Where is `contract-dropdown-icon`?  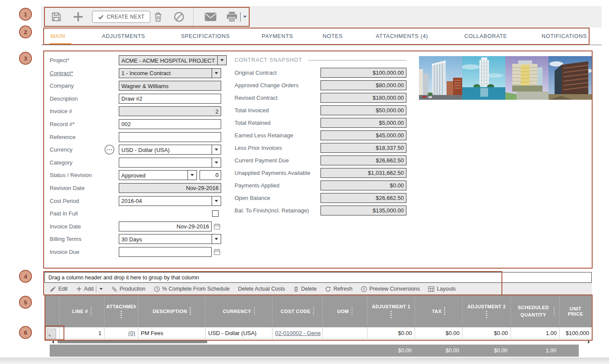 contract-dropdown-icon is located at coordinates (216, 73).